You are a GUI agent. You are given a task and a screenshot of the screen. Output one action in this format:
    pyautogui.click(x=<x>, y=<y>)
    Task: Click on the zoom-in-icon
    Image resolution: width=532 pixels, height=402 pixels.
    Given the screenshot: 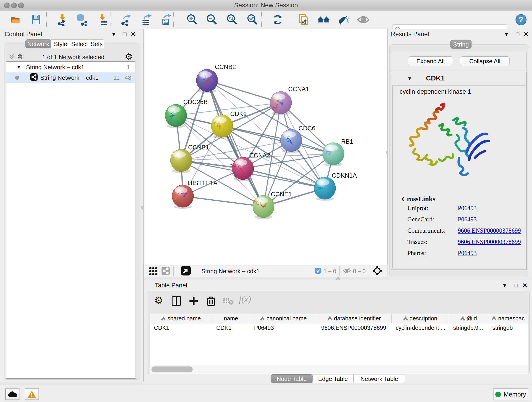 What is the action you would take?
    pyautogui.click(x=192, y=20)
    